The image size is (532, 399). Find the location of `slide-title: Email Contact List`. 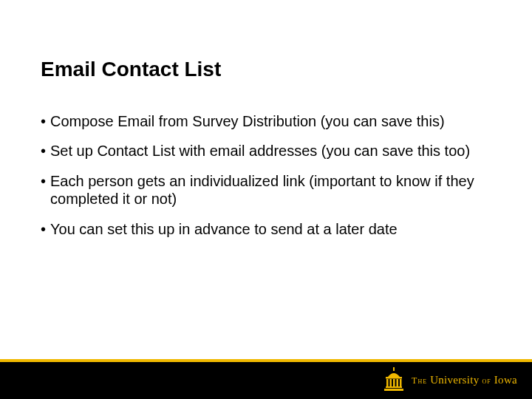

slide-title: Email Contact List is located at coordinates (131, 69).